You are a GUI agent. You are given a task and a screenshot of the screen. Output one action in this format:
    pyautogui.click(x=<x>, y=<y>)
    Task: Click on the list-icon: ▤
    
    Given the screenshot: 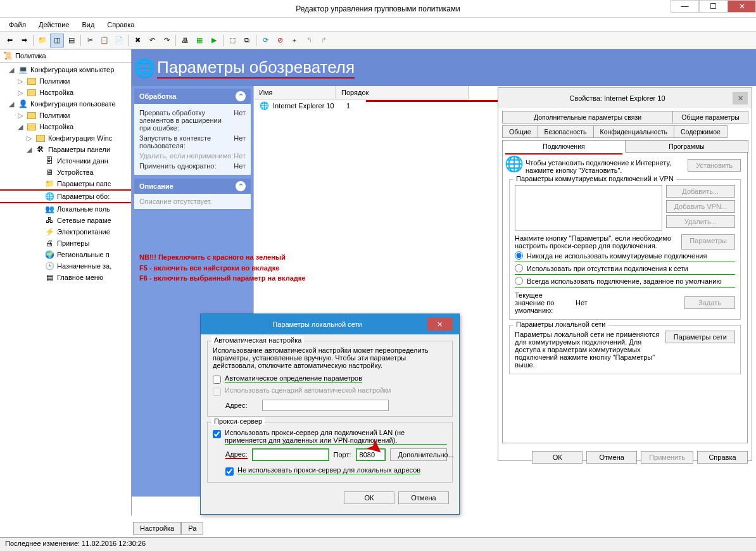 What is the action you would take?
    pyautogui.click(x=72, y=41)
    